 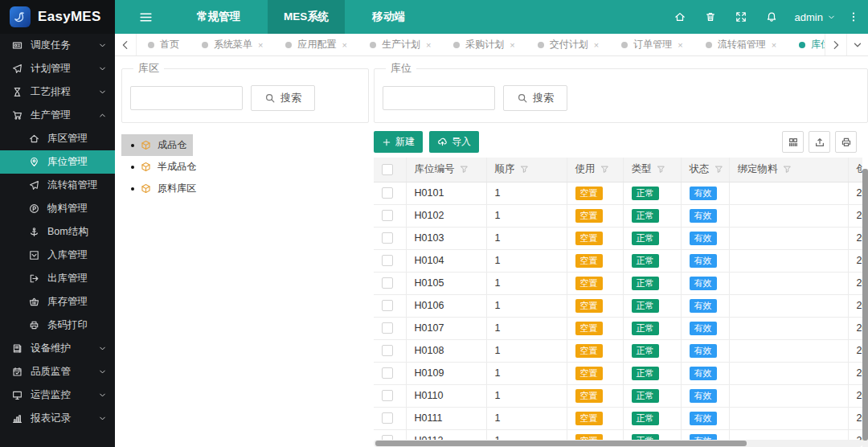 I want to click on table-row: H01101空置正常有效20, so click(x=618, y=396).